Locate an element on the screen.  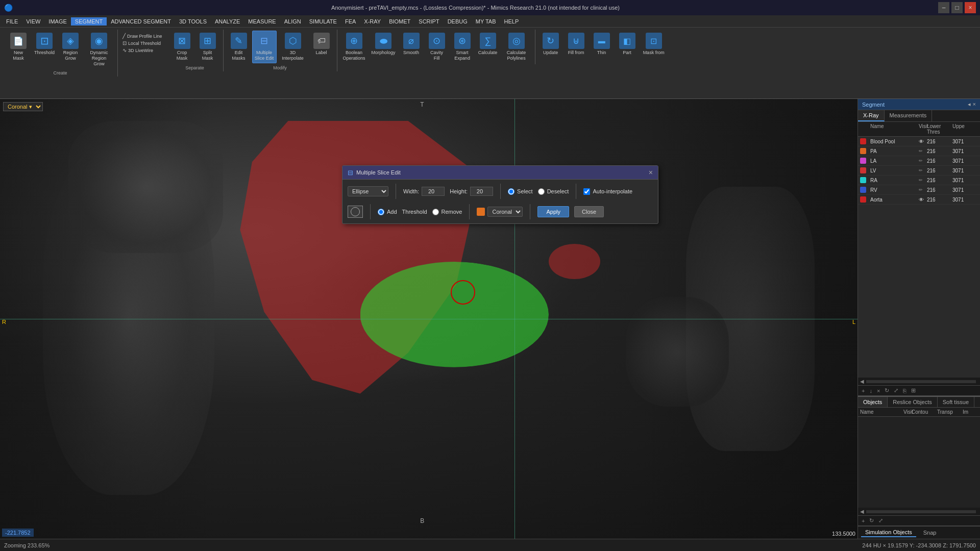
sim-objects-tab: Simulation Objects is located at coordinates (889, 533).